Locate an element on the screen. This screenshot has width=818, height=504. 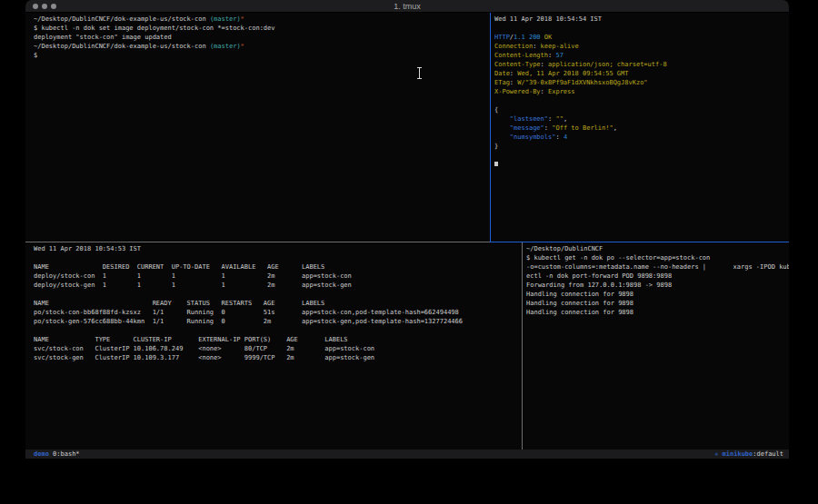
terminal-line: ~/Desktop/DublinCNCF is located at coordinates (658, 249).